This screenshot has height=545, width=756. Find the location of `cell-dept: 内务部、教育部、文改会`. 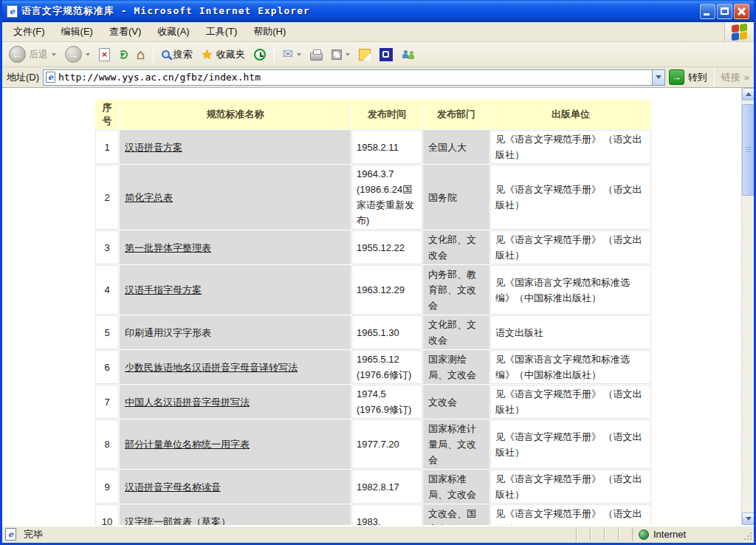

cell-dept: 内务部、教育部、文改会 is located at coordinates (456, 289).